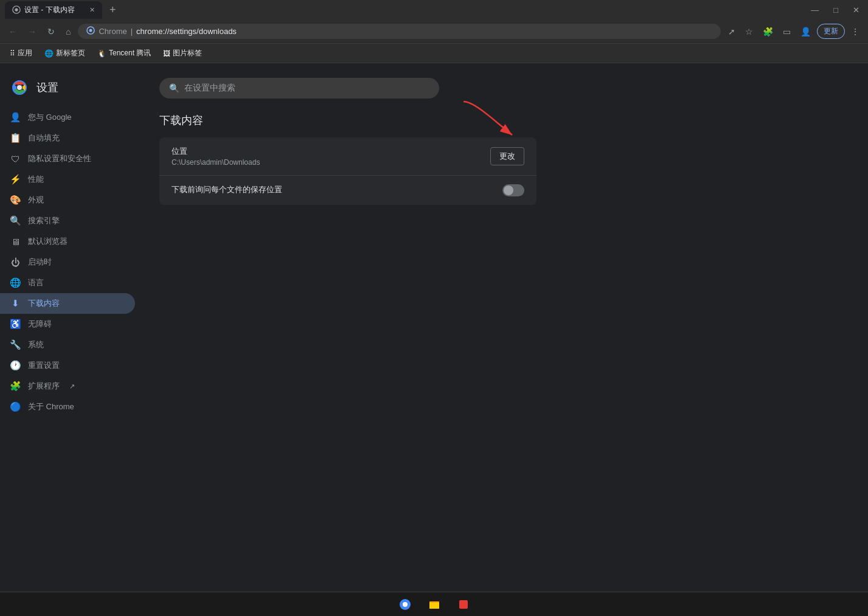 Image resolution: width=868 pixels, height=616 pixels. I want to click on forward-button: →, so click(32, 32).